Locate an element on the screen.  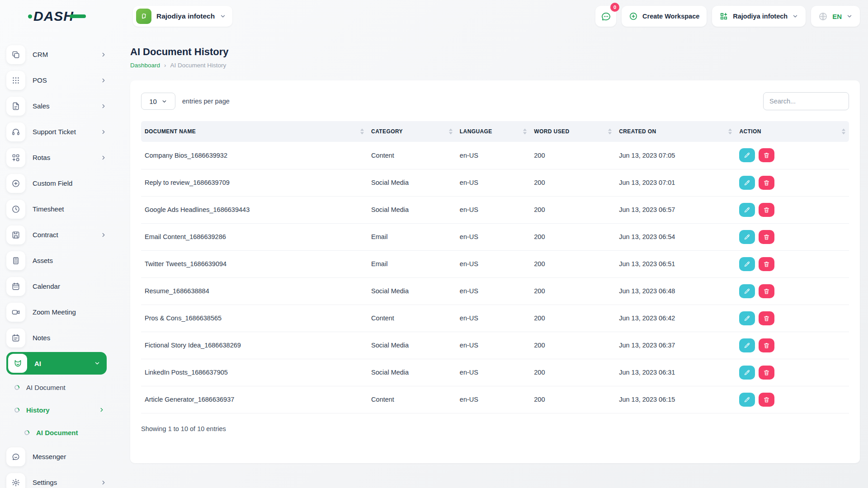
sidebar-item-label: Settings is located at coordinates (63, 483).